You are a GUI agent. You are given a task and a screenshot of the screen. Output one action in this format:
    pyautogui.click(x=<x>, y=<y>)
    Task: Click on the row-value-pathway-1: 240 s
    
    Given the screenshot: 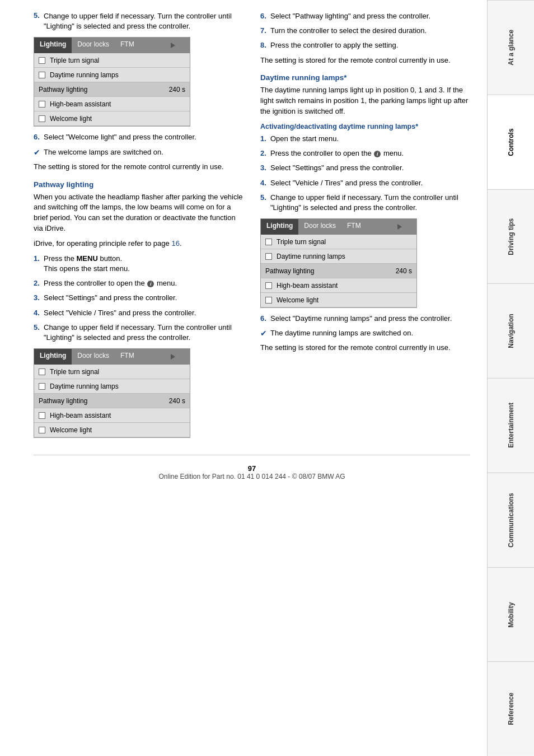 What is the action you would take?
    pyautogui.click(x=177, y=90)
    